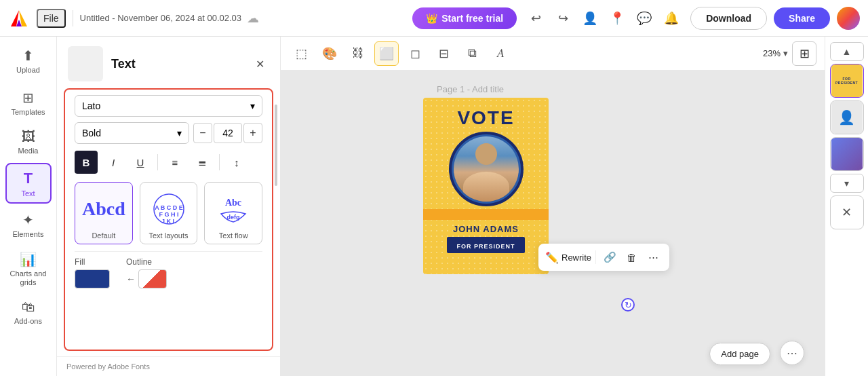 The height and width of the screenshot is (376, 868). Describe the element at coordinates (175, 162) in the screenshot. I see `align-left-button: ≡` at that location.